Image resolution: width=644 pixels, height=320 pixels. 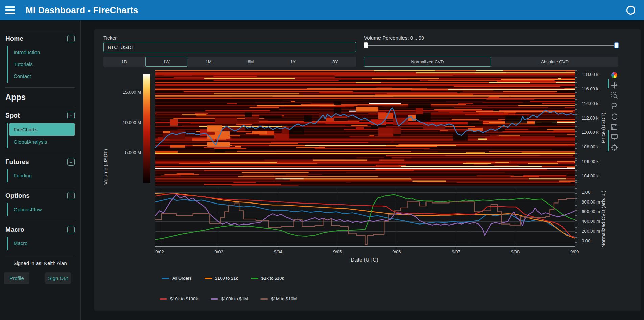 I want to click on volume-percentiles-label: Volume Percentiles: 0 .. 99, so click(x=394, y=38).